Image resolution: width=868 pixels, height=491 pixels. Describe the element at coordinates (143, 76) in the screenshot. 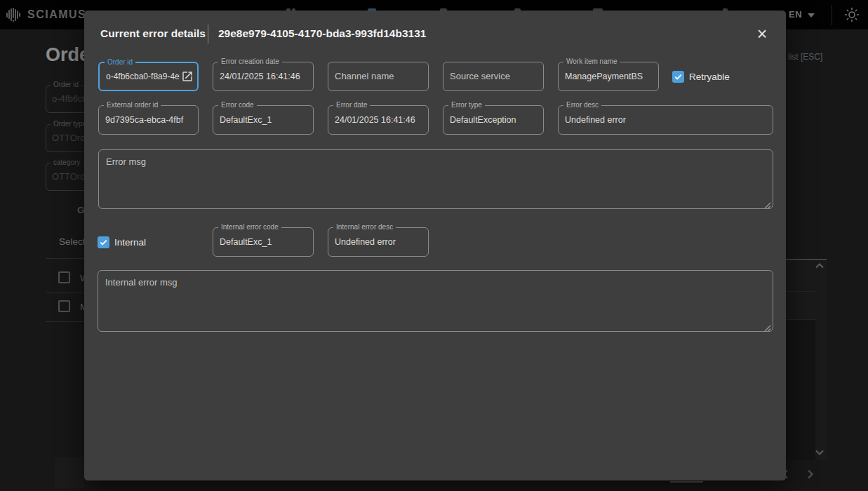

I see `order-id-field-value: o-4fb6cba0-f8a9-4e` at that location.